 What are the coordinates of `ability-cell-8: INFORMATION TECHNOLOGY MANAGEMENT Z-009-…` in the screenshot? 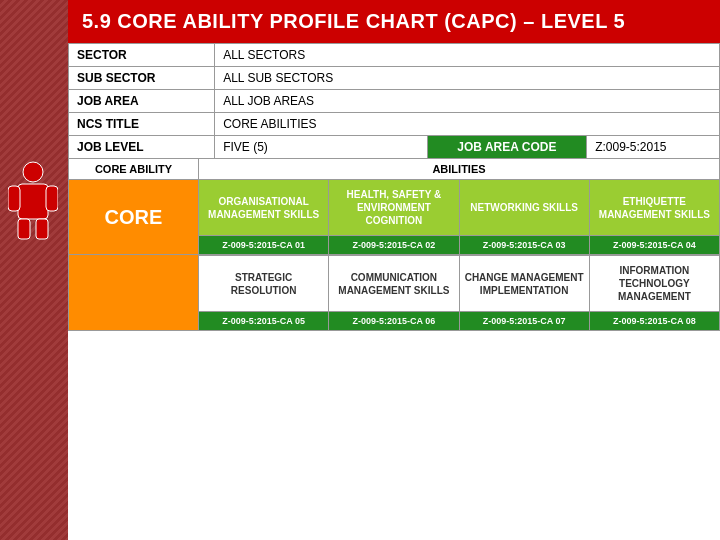 It's located at (654, 292).